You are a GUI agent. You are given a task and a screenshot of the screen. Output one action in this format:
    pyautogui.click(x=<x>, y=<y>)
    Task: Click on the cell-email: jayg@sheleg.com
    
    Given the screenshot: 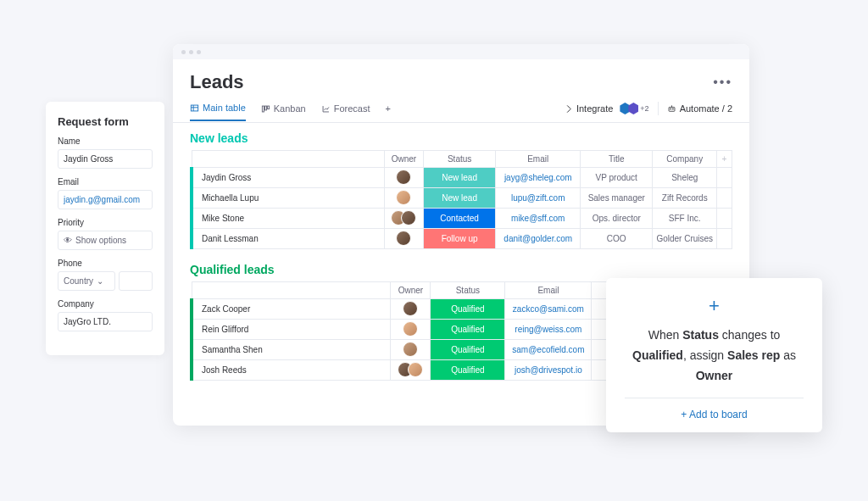 What is the action you would take?
    pyautogui.click(x=538, y=178)
    